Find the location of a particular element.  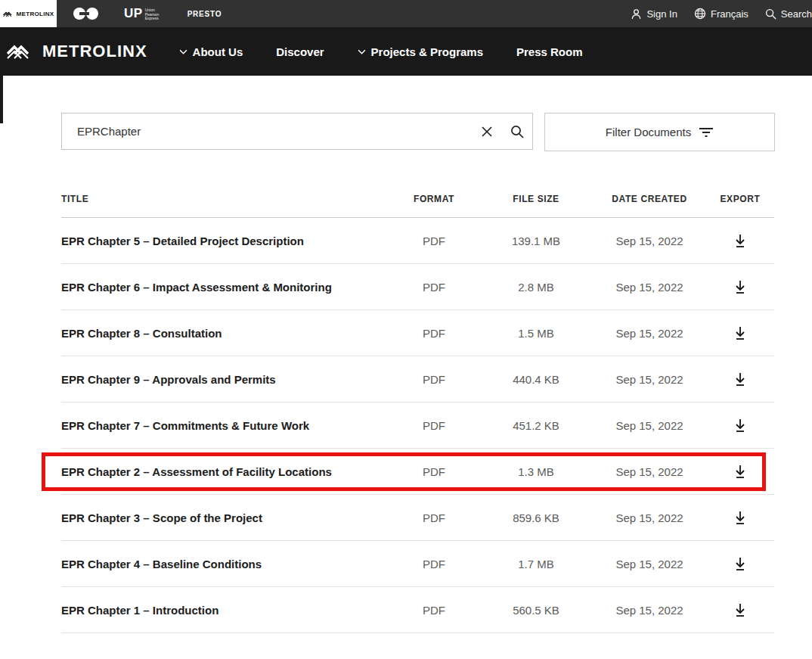

person-icon is located at coordinates (637, 14).